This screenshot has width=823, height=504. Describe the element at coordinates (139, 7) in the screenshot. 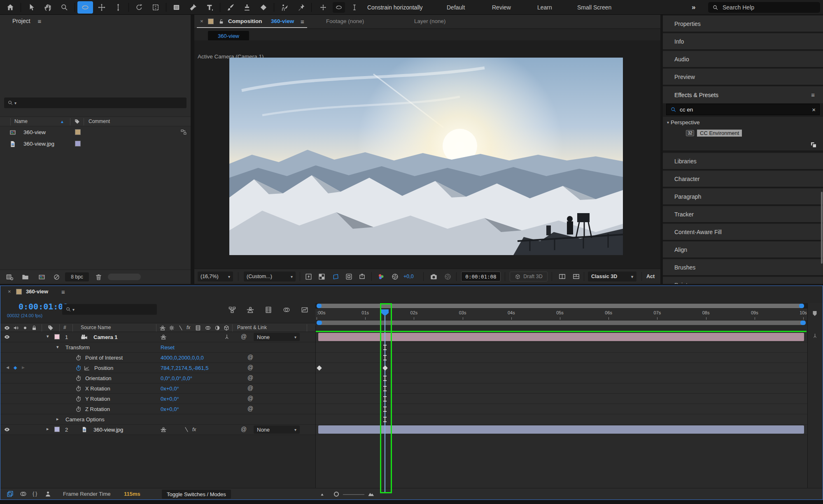

I see `rotate-tool-button` at that location.